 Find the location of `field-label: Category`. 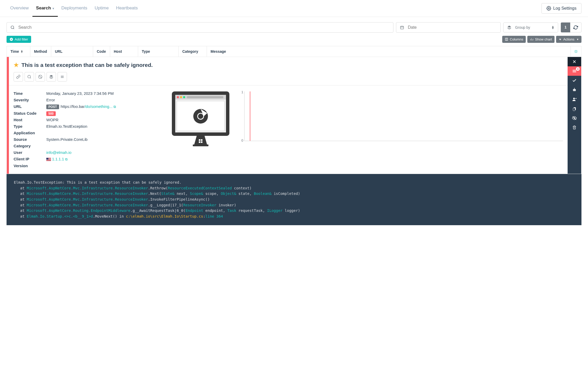

field-label: Category is located at coordinates (30, 146).